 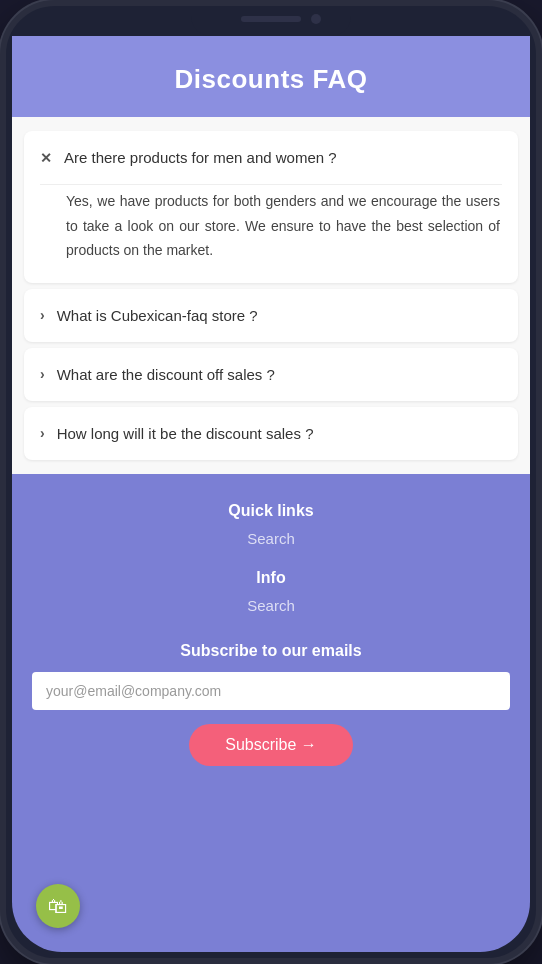 I want to click on subscribe-section: Subscribe to our emails your@email@compa…, so click(x=271, y=704).